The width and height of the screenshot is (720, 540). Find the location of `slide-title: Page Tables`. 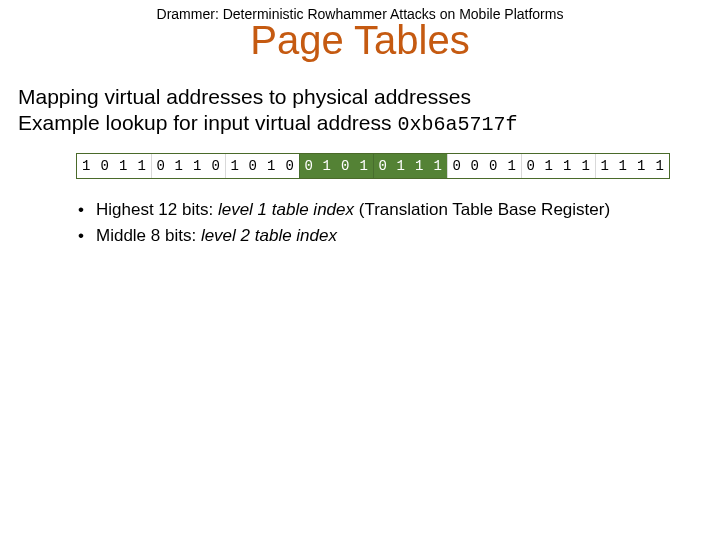

slide-title: Page Tables is located at coordinates (360, 40).